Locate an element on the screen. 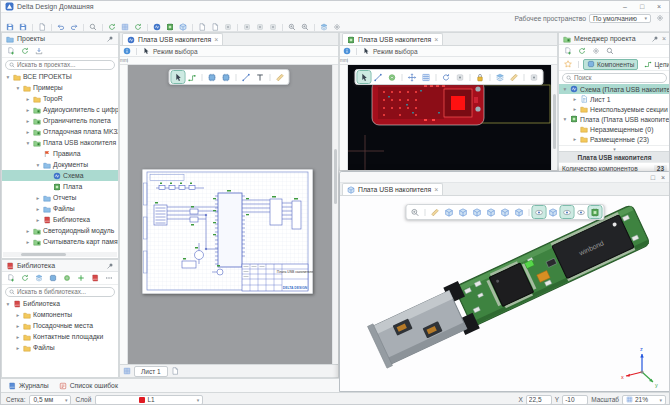  pcb-canvas is located at coordinates (448, 118).